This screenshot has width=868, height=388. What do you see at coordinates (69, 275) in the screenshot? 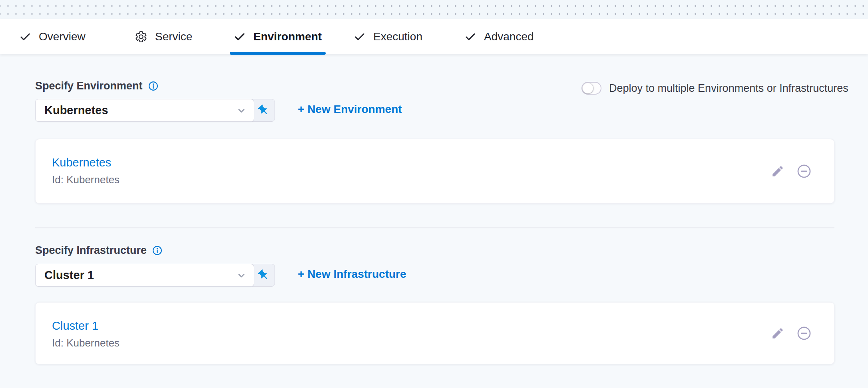
I see `infrastructure-select-value: Cluster 1` at bounding box center [69, 275].